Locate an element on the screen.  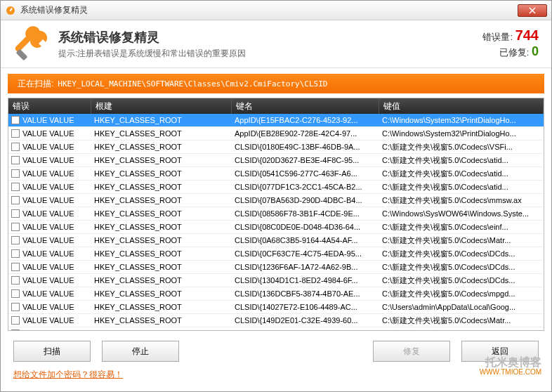
header-subtitle: 提示:注册表错误是系统缓慢和常出错误的重要原因 is located at coordinates (270, 53).